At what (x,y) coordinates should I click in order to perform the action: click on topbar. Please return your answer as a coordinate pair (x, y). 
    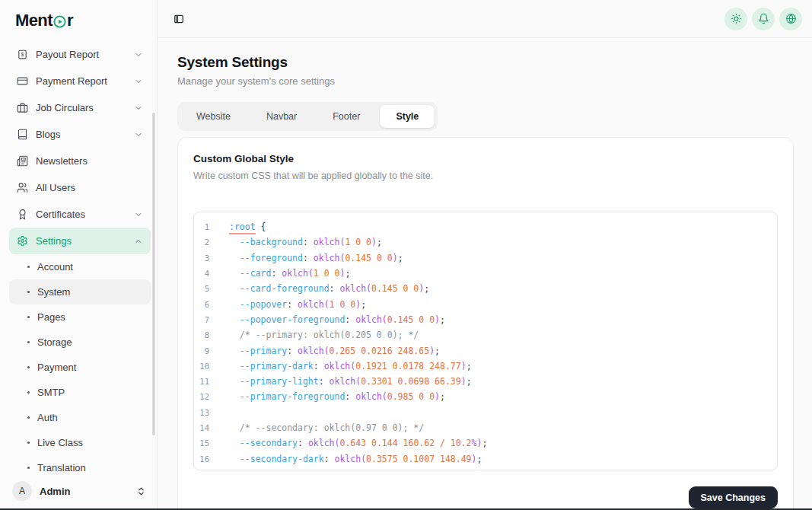
    Looking at the image, I should click on (485, 19).